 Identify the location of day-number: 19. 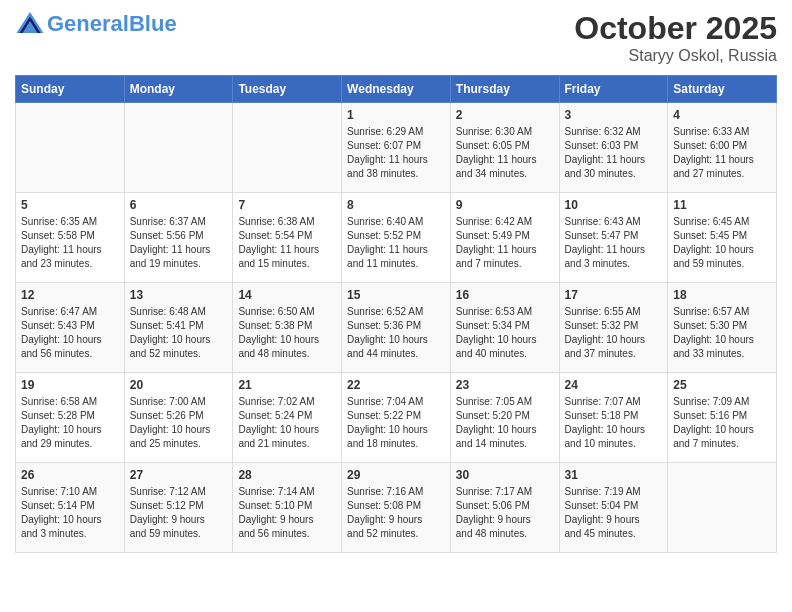
(70, 385).